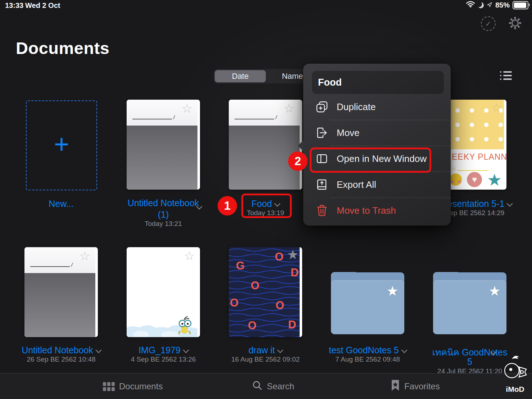 The image size is (532, 399). What do you see at coordinates (240, 266) in the screenshot?
I see `cover-letter: G` at bounding box center [240, 266].